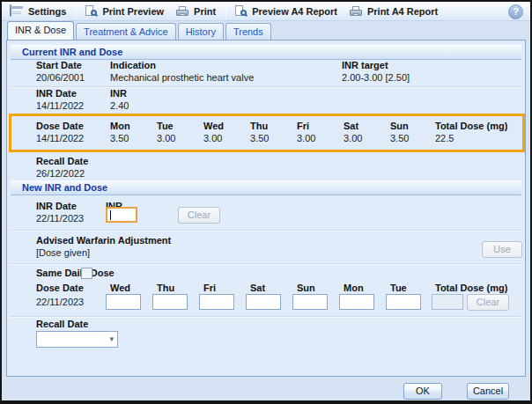 This screenshot has height=404, width=532. What do you see at coordinates (217, 302) in the screenshot?
I see `dose-input-fri` at bounding box center [217, 302].